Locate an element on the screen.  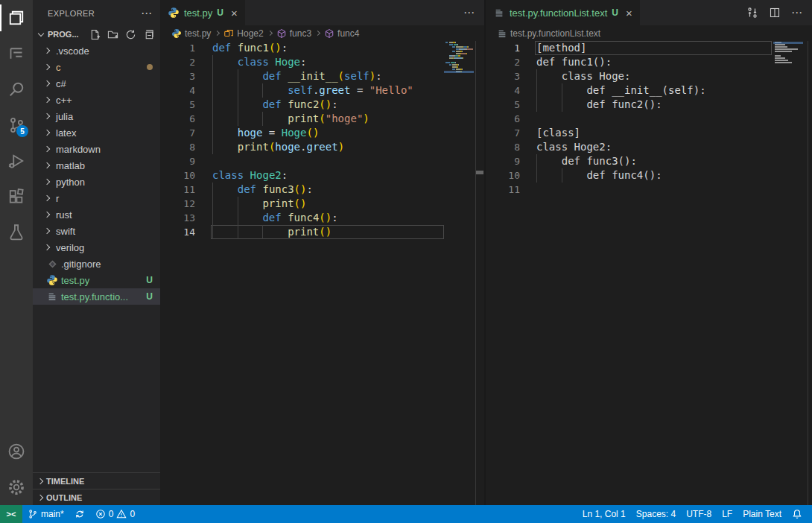
settings-gear-icon is located at coordinates (16, 487).